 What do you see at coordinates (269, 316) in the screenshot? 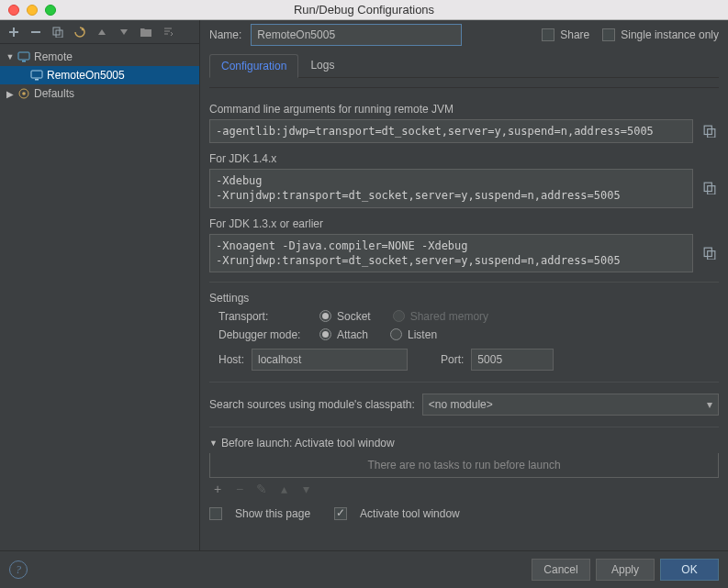
I see `transport-label: Transport:` at bounding box center [269, 316].